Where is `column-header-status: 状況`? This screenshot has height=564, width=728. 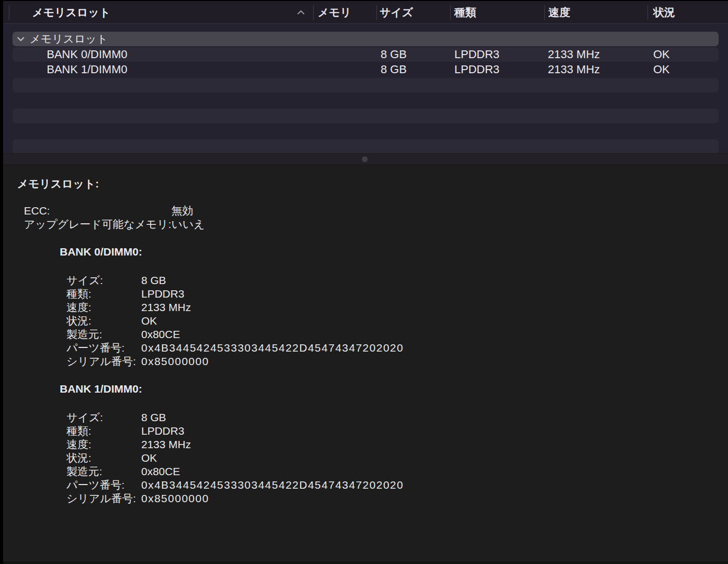
column-header-status: 状況 is located at coordinates (664, 12).